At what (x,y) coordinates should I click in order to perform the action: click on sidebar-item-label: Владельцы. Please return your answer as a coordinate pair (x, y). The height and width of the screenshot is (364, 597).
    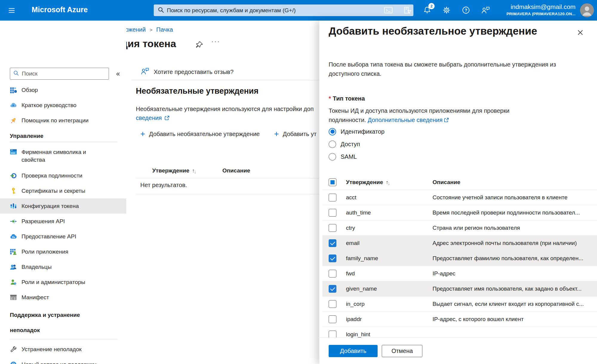
    Looking at the image, I should click on (36, 267).